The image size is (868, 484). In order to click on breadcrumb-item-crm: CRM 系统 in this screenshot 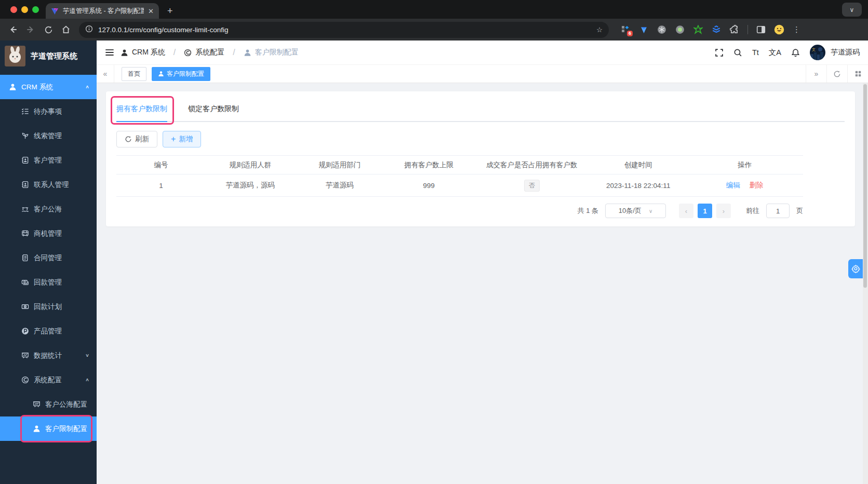, I will do `click(143, 52)`.